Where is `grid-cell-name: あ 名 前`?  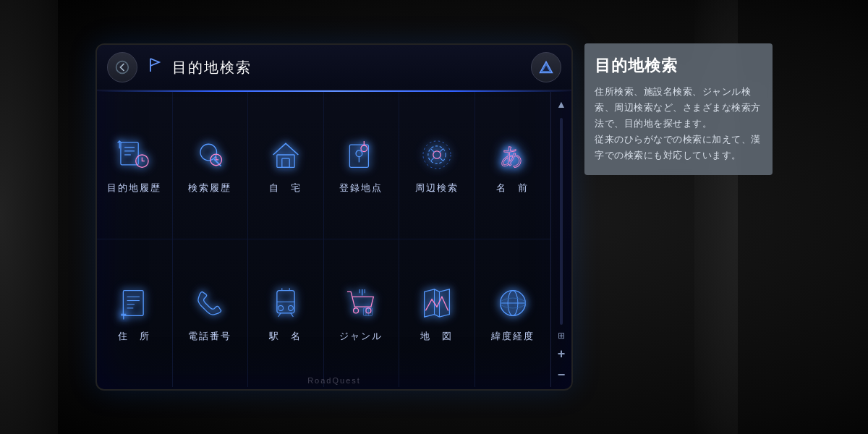
grid-cell-name: あ 名 前 is located at coordinates (514, 166).